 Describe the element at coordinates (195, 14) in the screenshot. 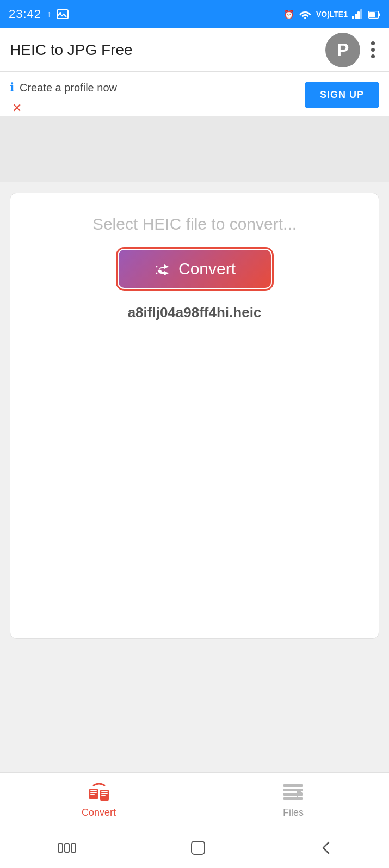

I see `status-bar: 23:42 ↑ ⏰ VO)LTE1` at that location.